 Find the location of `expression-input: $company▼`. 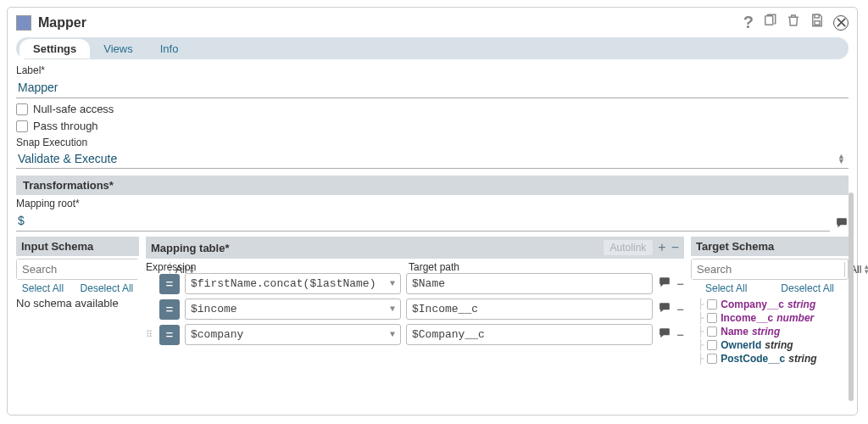

expression-input: $company▼ is located at coordinates (293, 334).